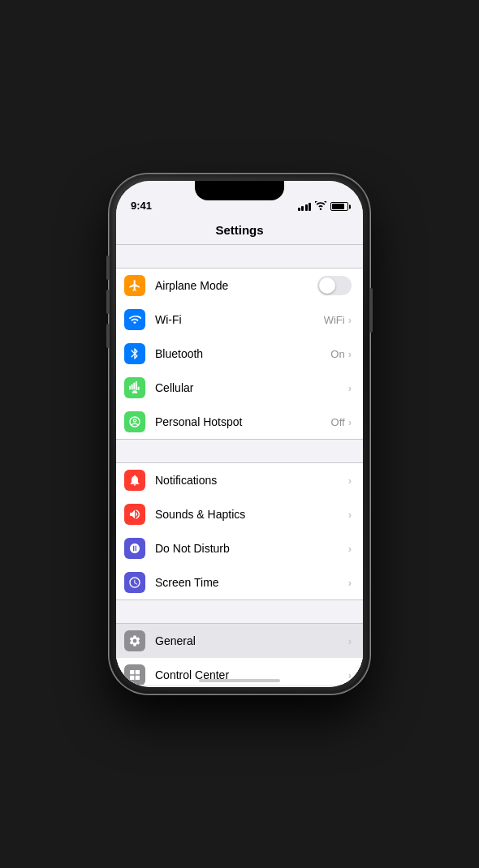  I want to click on donotdisturb-icon, so click(135, 548).